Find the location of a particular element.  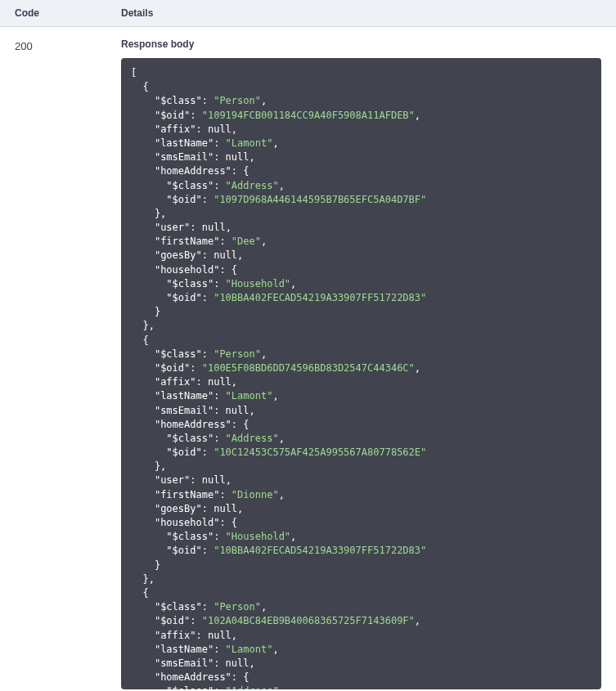

header-details-col: Details is located at coordinates (362, 12).